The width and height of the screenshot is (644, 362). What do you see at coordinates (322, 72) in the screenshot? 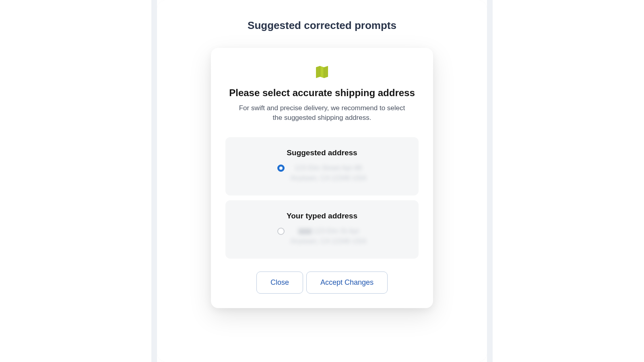
I see `map-icon` at bounding box center [322, 72].